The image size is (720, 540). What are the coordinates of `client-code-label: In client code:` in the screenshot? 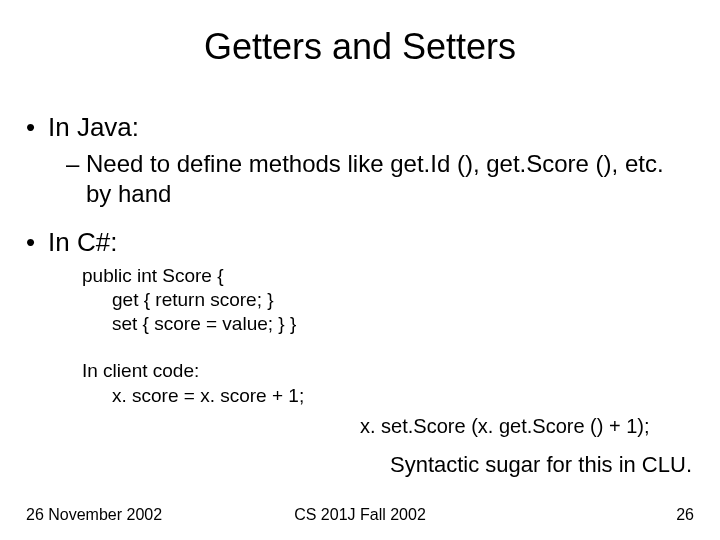 It's located at (388, 372).